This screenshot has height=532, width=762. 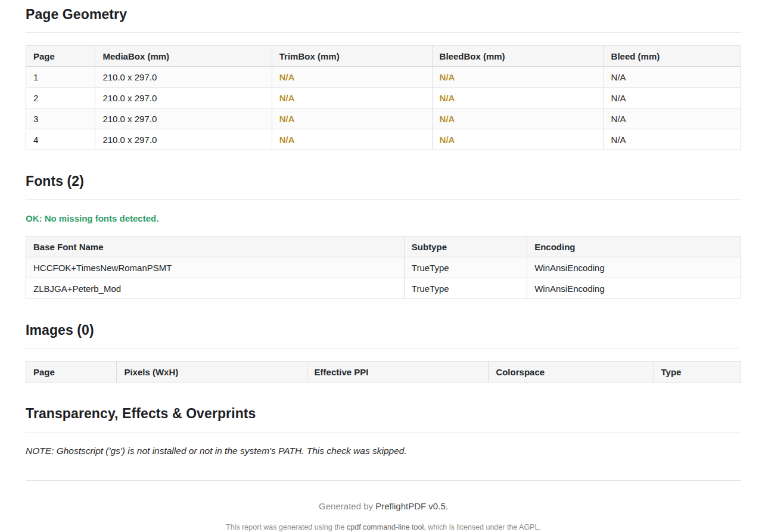 What do you see at coordinates (216, 288) in the screenshot?
I see `table-cell: ZLBJGA+Peterb_Mod` at bounding box center [216, 288].